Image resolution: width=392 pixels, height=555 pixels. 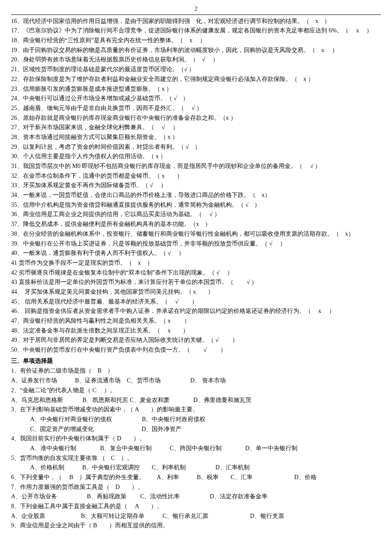 What do you see at coordinates (196, 292) in the screenshot?
I see `tf-item: 44、 牙买加体系规定美元同黄金挂钩，其他国家货币同美元挂钩。（ x ）` at bounding box center [196, 292].